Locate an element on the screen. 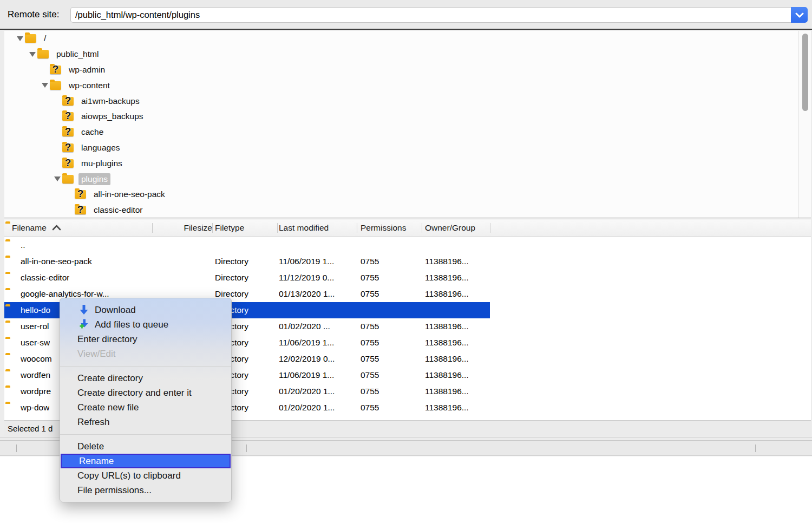  menu-item-label: Add files to queue is located at coordinates (132, 325).